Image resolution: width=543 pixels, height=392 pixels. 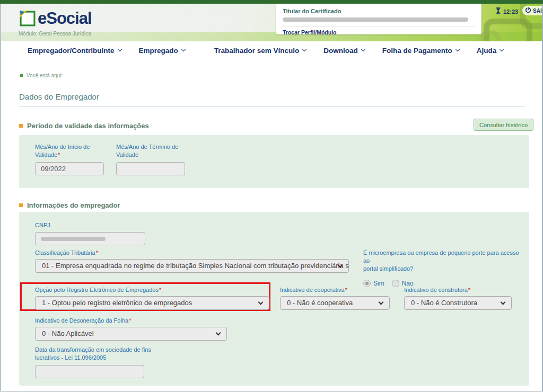 What do you see at coordinates (68, 334) in the screenshot?
I see `selected-option: 0 - Não Aplicável` at bounding box center [68, 334].